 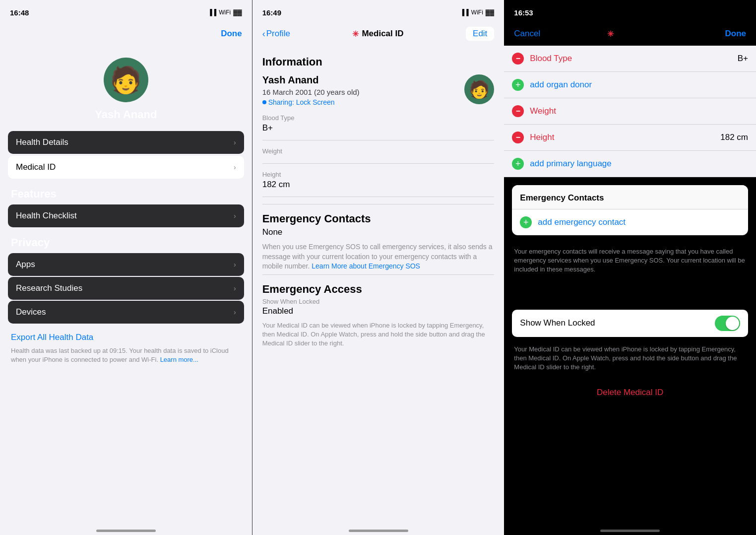 I want to click on back-arrow-icon-2: ‹, so click(x=264, y=34).